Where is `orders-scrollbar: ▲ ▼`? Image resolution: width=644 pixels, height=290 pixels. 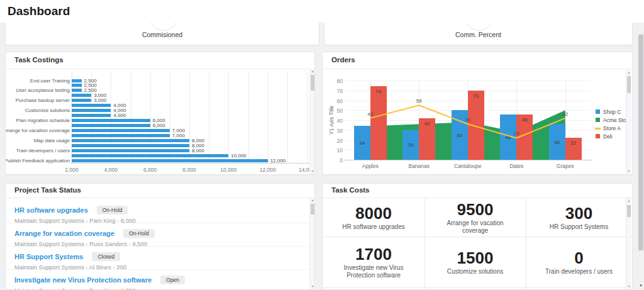
orders-scrollbar: ▲ ▼ is located at coordinates (628, 122).